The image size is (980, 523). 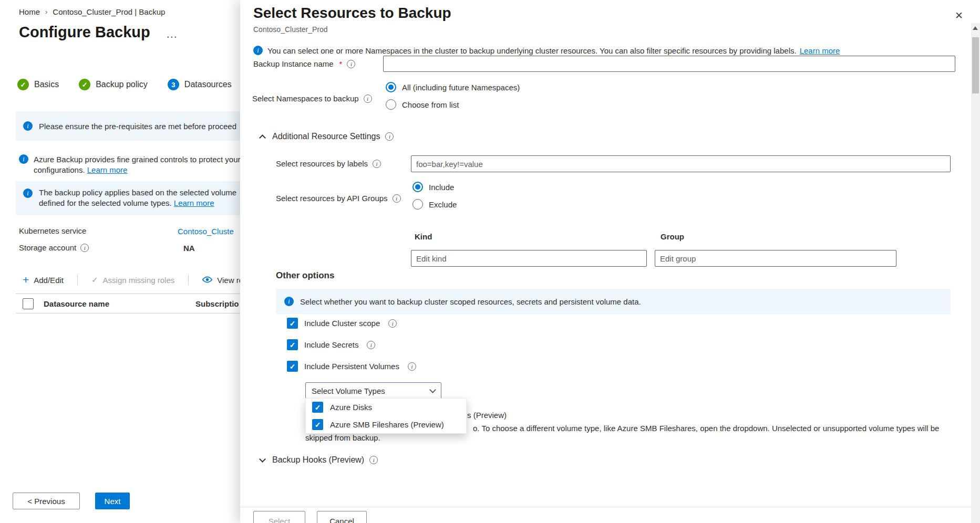 I want to click on kubernetes-service-value: Contoso_Cluste, so click(x=206, y=231).